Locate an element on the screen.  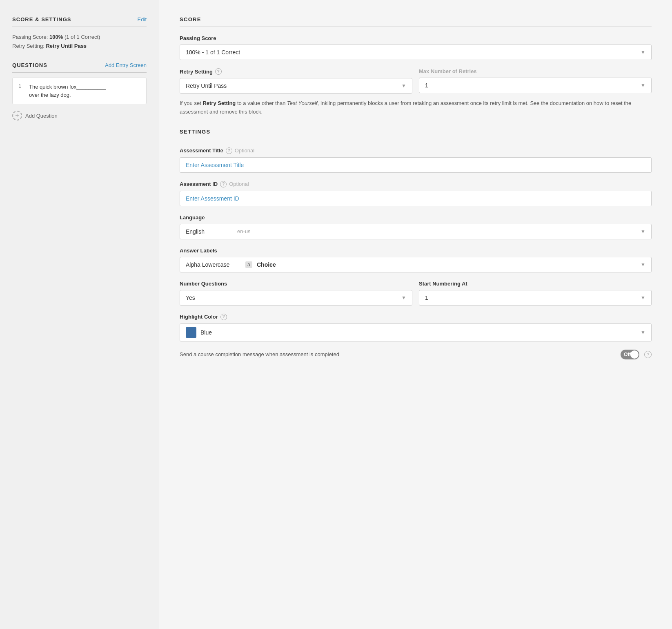
retry-help-icon: ? is located at coordinates (218, 71).